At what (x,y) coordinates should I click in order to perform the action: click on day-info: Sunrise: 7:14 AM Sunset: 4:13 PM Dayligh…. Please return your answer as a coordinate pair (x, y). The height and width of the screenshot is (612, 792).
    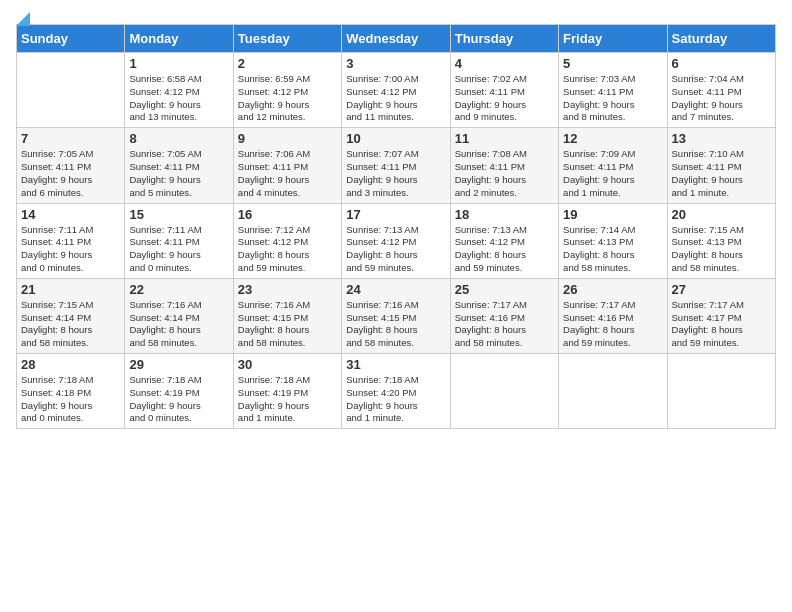
    Looking at the image, I should click on (612, 250).